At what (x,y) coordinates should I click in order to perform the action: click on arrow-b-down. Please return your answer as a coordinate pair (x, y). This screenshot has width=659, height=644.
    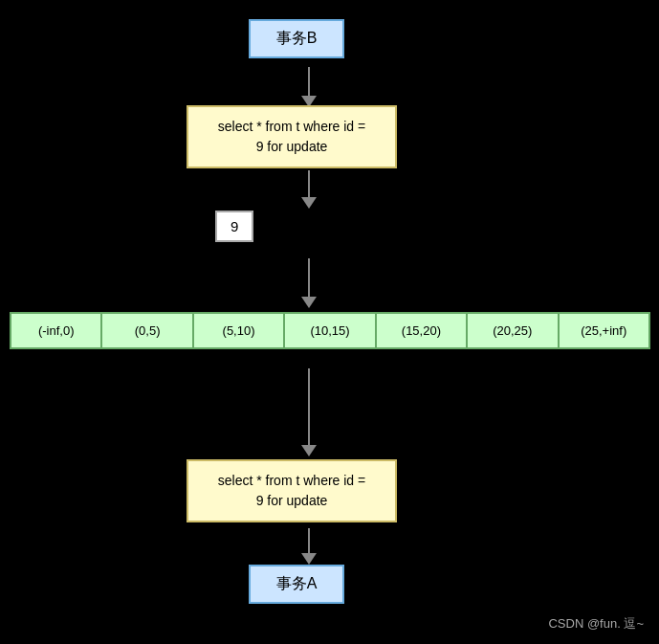
    Looking at the image, I should click on (309, 87).